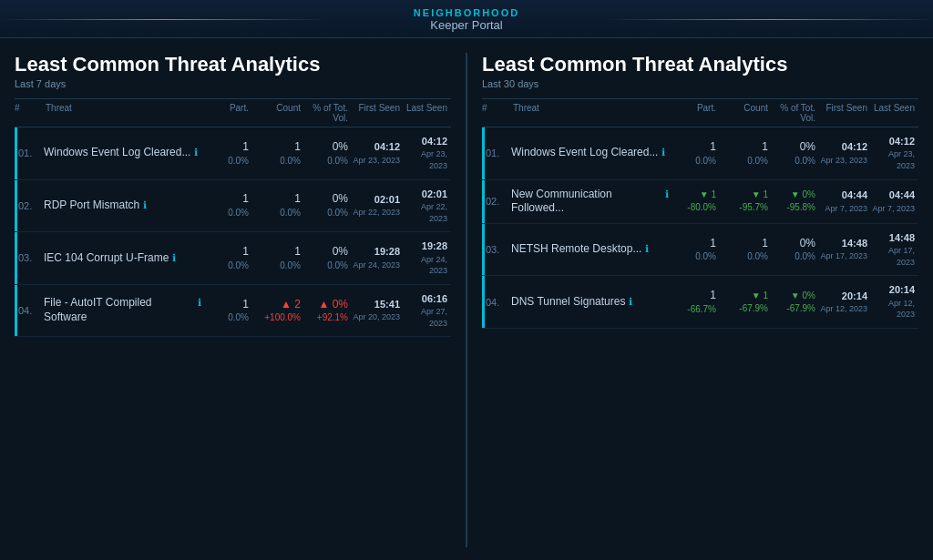 Image resolution: width=933 pixels, height=560 pixels. What do you see at coordinates (325, 304) in the screenshot?
I see `pct-main: ▲ 0%` at bounding box center [325, 304].